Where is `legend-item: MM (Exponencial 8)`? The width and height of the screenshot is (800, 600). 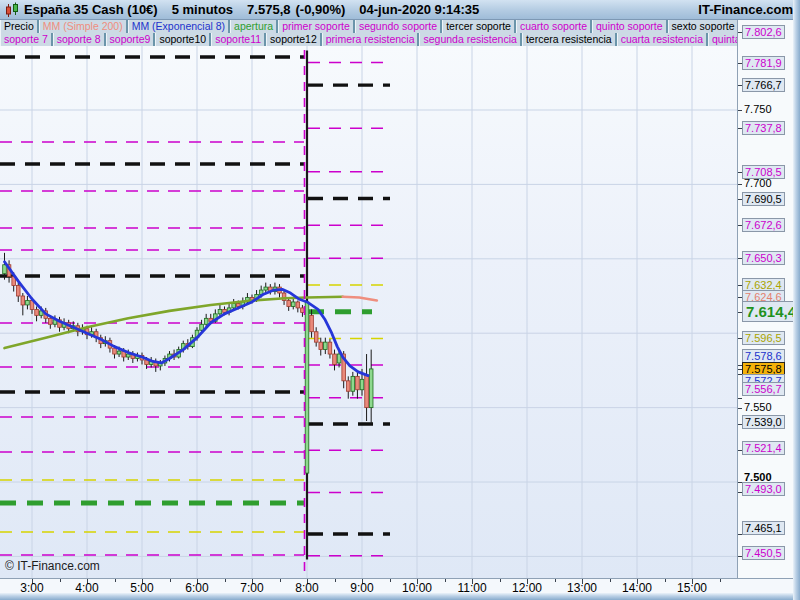 legend-item: MM (Exponencial 8) is located at coordinates (179, 26).